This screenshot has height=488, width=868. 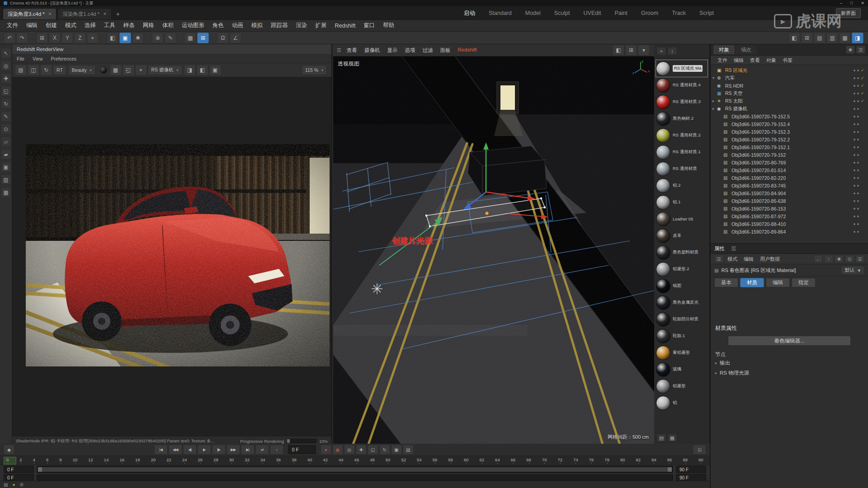 What do you see at coordinates (138, 38) in the screenshot?
I see `render-settings-icon: ✱` at bounding box center [138, 38].